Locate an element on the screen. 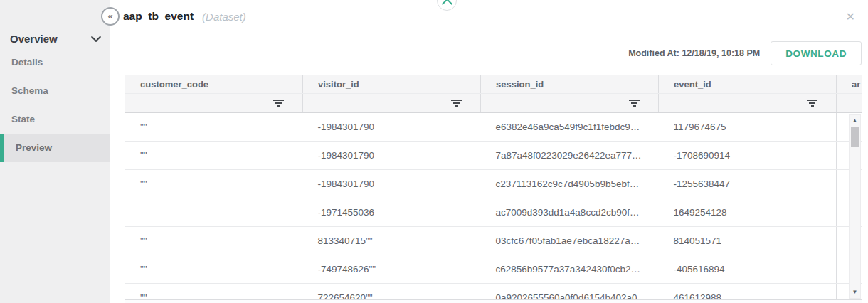 The image size is (868, 303). sidebar-item-schema: Schema is located at coordinates (55, 91).